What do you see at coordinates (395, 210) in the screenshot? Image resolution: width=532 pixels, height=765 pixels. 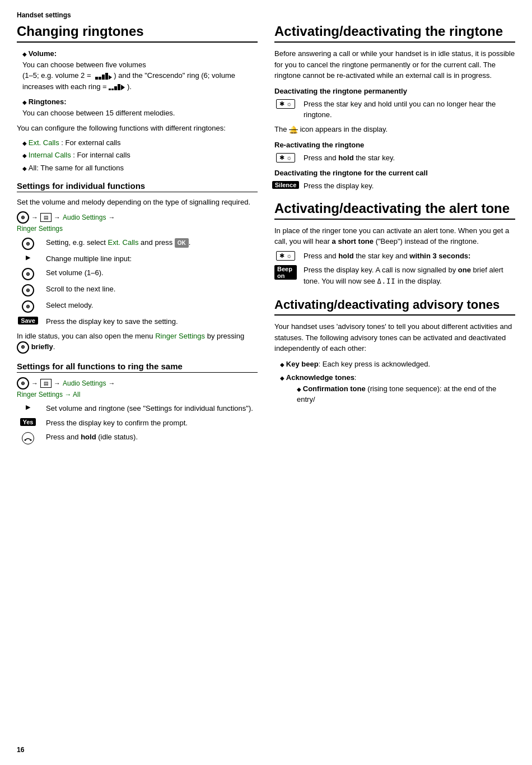 I see `activating-alert-title: Activating/deactivating the alert tone` at bounding box center [395, 210].